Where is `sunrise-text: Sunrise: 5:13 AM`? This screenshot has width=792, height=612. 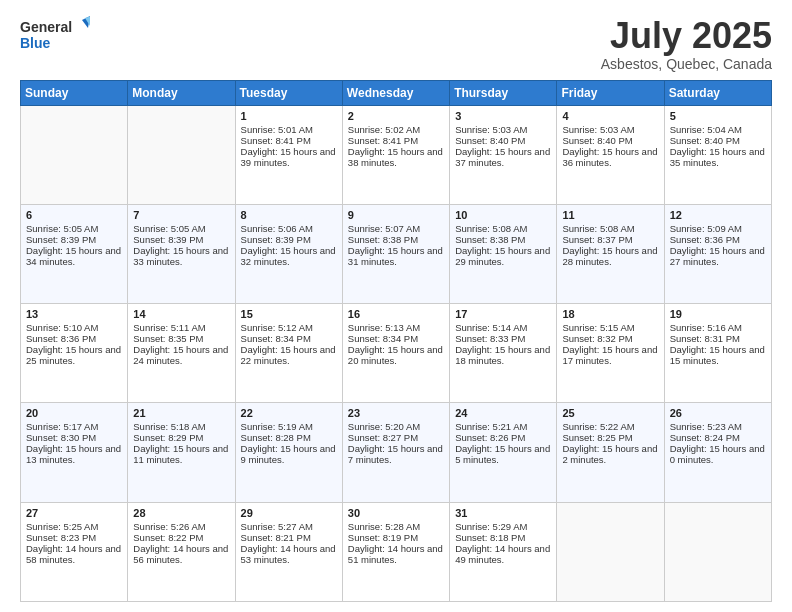
sunrise-text: Sunrise: 5:13 AM is located at coordinates (396, 328).